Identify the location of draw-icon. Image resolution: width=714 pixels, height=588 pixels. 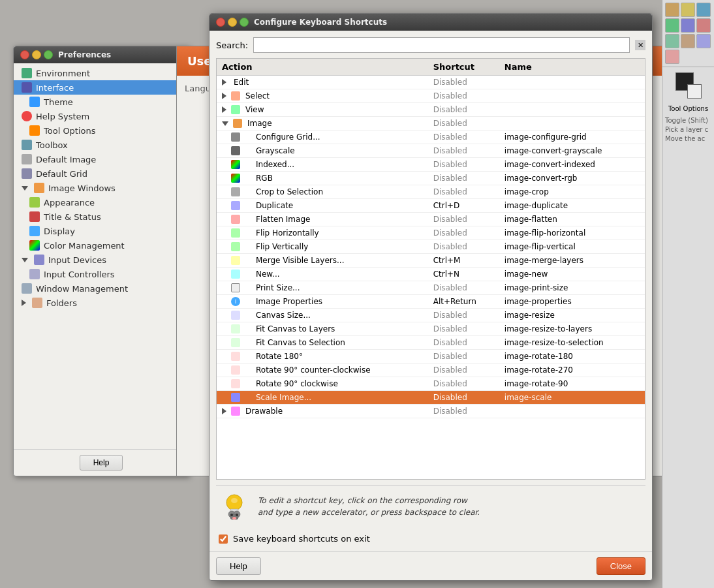
(236, 411).